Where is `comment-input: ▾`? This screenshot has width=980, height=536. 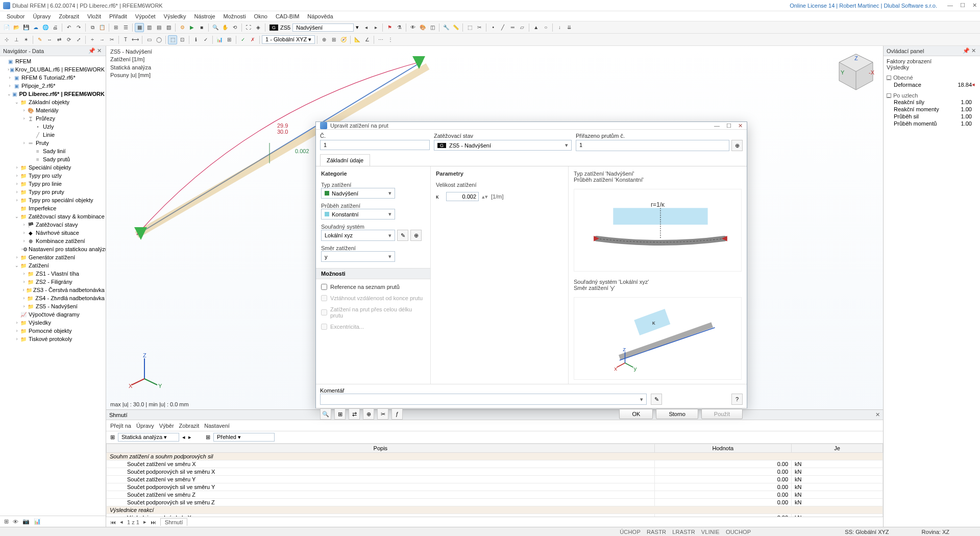 comment-input: ▾ is located at coordinates (483, 399).